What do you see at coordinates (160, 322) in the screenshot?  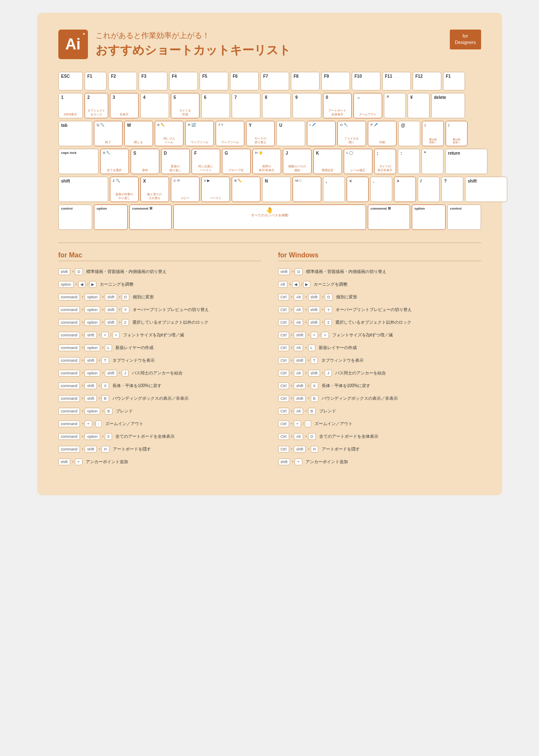 I see `mac-shortcut-5: command + option + shift + 2 選択しているオブジェク…` at bounding box center [160, 322].